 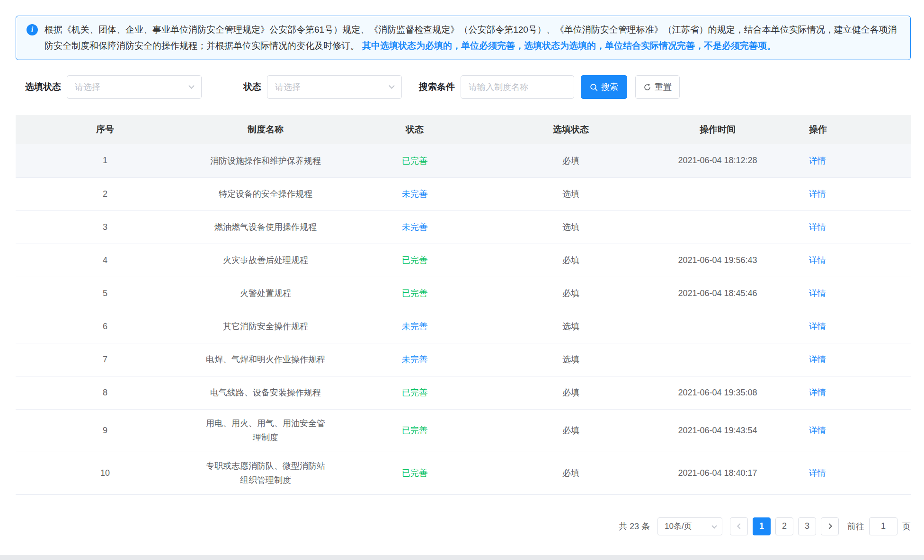 I want to click on page-button-1: 1, so click(x=762, y=526).